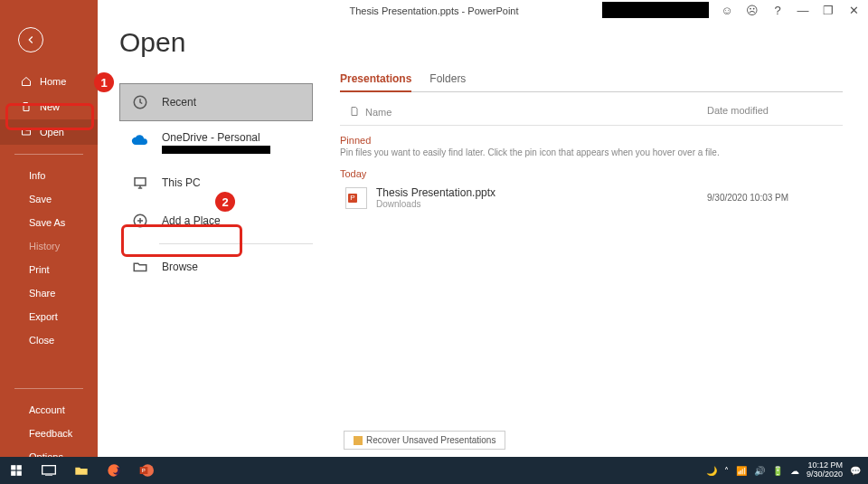 The width and height of the screenshot is (868, 484). Describe the element at coordinates (752, 10) in the screenshot. I see `sad-icon: ☹` at that location.